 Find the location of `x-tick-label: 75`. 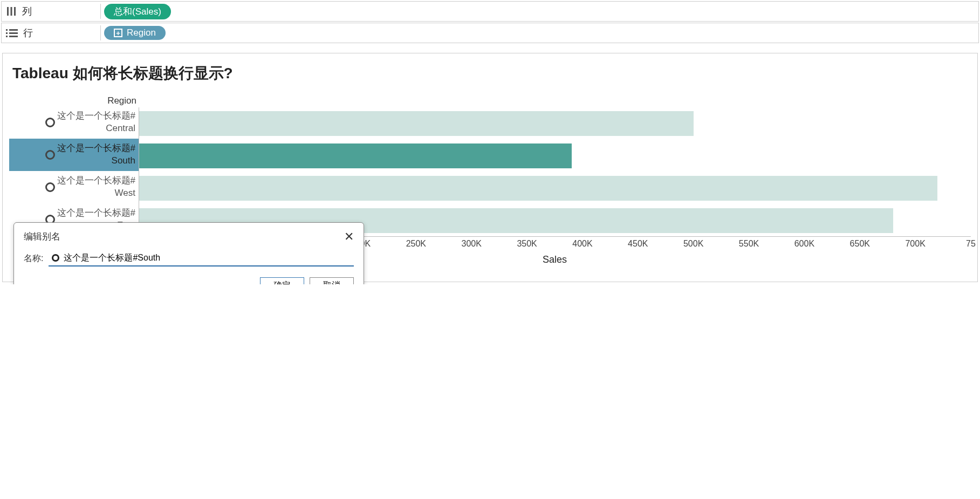

x-tick-label: 75 is located at coordinates (971, 244).